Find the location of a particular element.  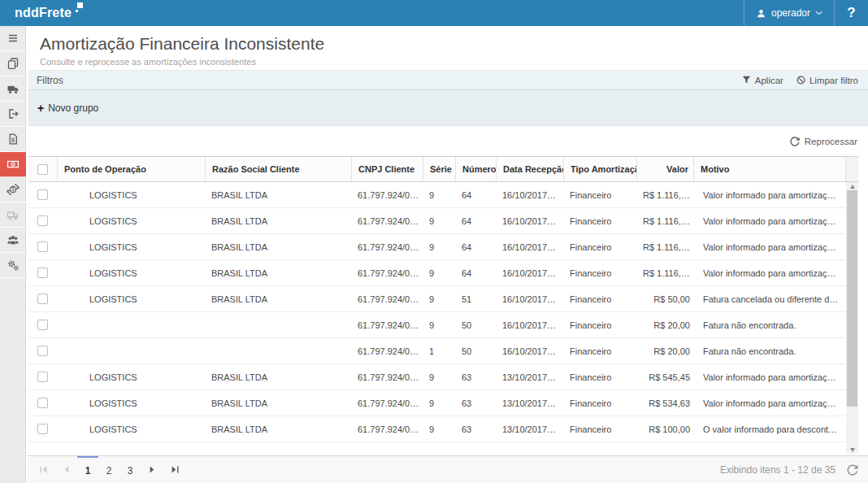

next-page-button is located at coordinates (152, 470).